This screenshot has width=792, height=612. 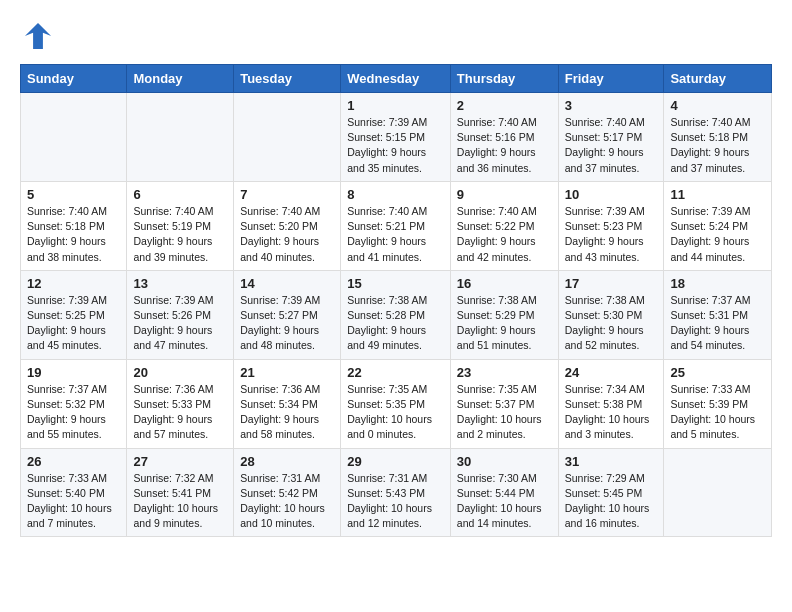 What do you see at coordinates (288, 492) in the screenshot?
I see `calendar-cell: 28Sunrise: 7:31 AM Sunset: 5:42 PM Dayli…` at bounding box center [288, 492].